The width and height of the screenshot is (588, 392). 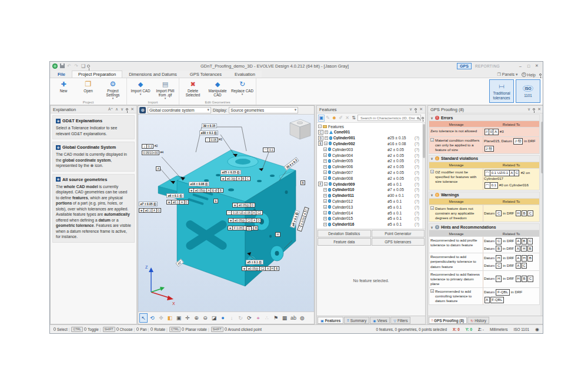 I want to click on issue-row: Recommended to add flatness tolerance to…, so click(x=485, y=280).